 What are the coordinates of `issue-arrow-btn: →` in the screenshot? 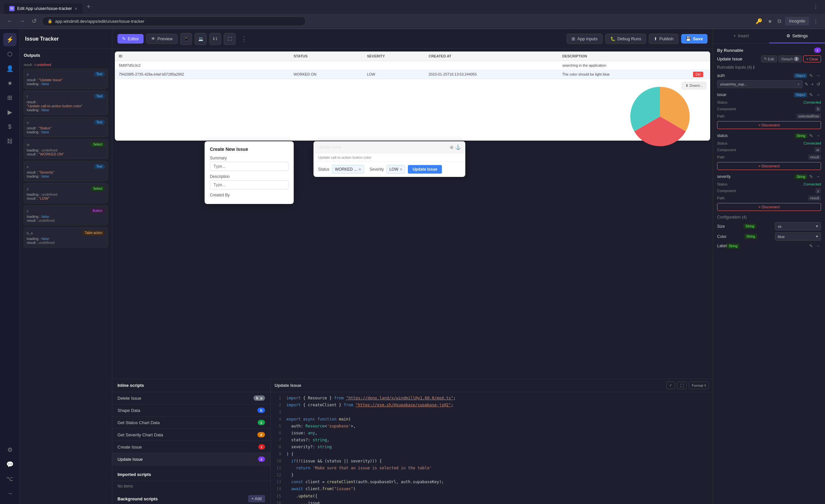 It's located at (818, 95).